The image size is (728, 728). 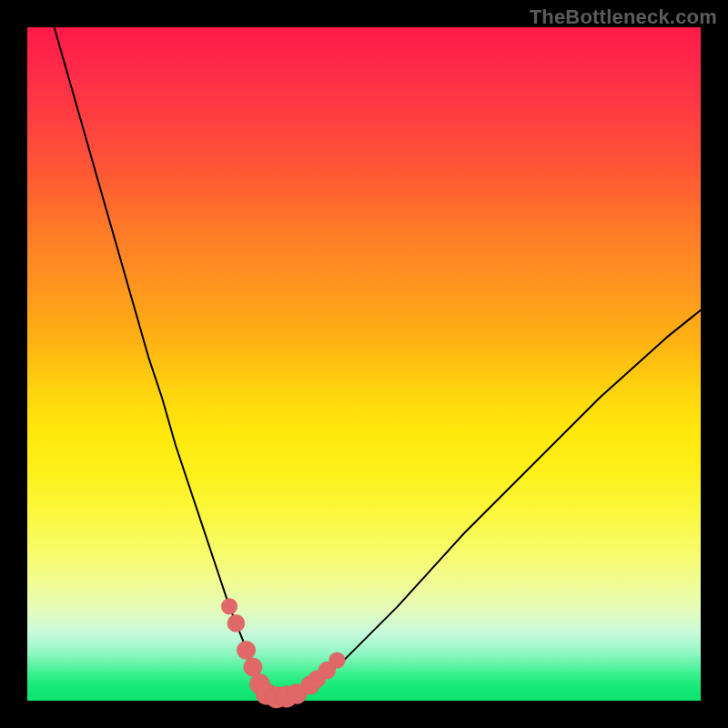 I want to click on watermark-text: TheBottleneck.com, so click(x=623, y=17).